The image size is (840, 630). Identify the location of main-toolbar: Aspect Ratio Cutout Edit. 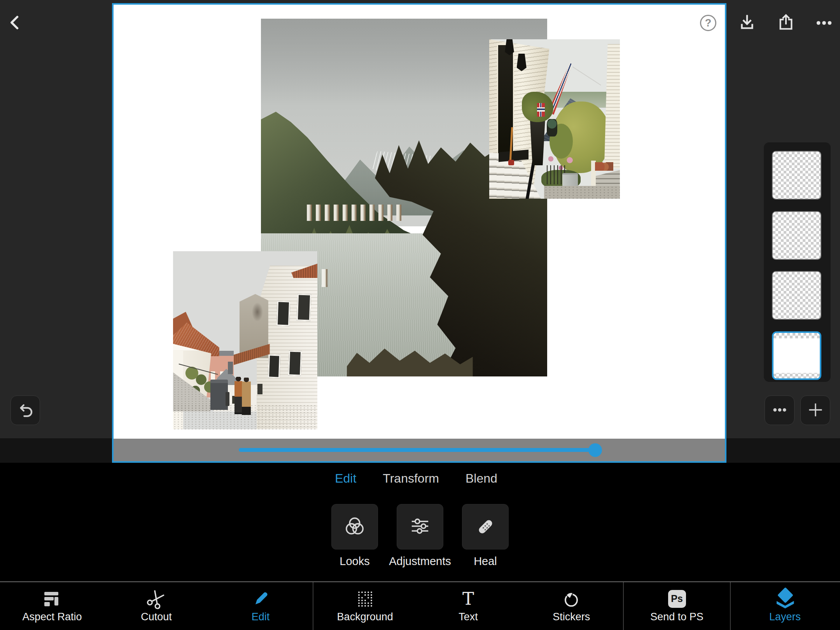
(420, 606).